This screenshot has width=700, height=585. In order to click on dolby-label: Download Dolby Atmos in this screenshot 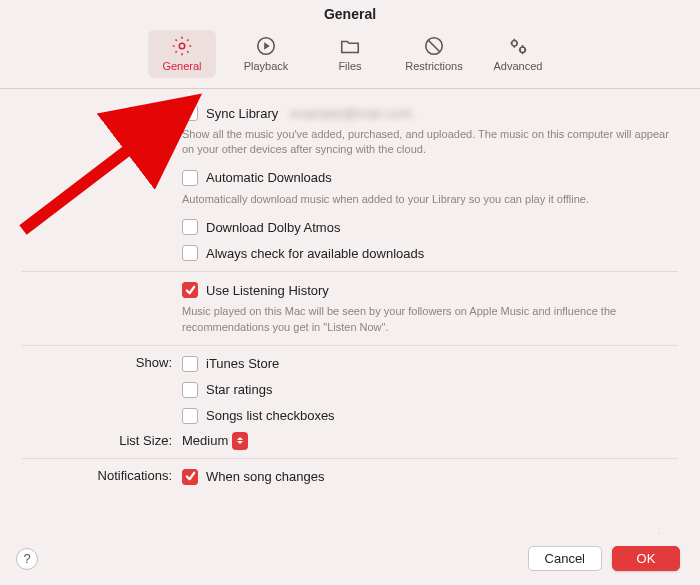, I will do `click(273, 228)`.